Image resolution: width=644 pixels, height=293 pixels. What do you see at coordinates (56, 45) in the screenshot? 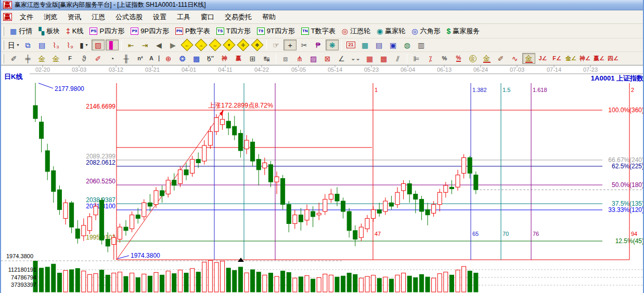
I see `btn-mini-chart-3: ⌇₃` at bounding box center [56, 45].